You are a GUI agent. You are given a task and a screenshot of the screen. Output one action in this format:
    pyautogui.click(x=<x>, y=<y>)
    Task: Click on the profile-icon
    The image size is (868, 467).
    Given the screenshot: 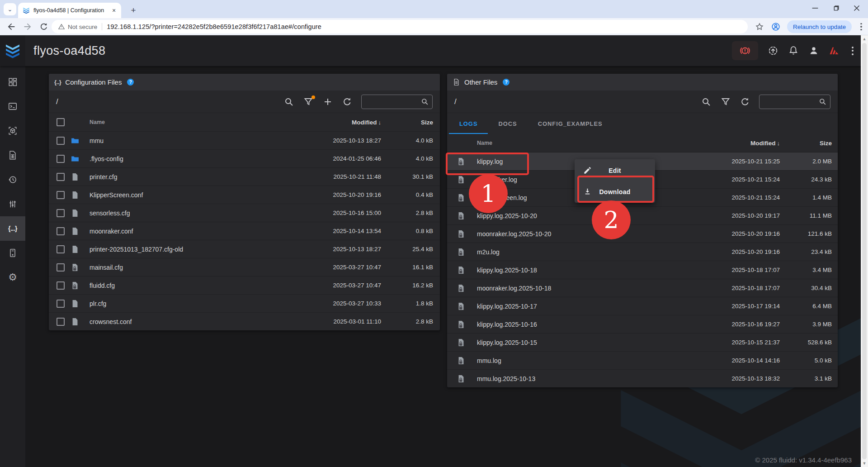 What is the action you would take?
    pyautogui.click(x=776, y=27)
    